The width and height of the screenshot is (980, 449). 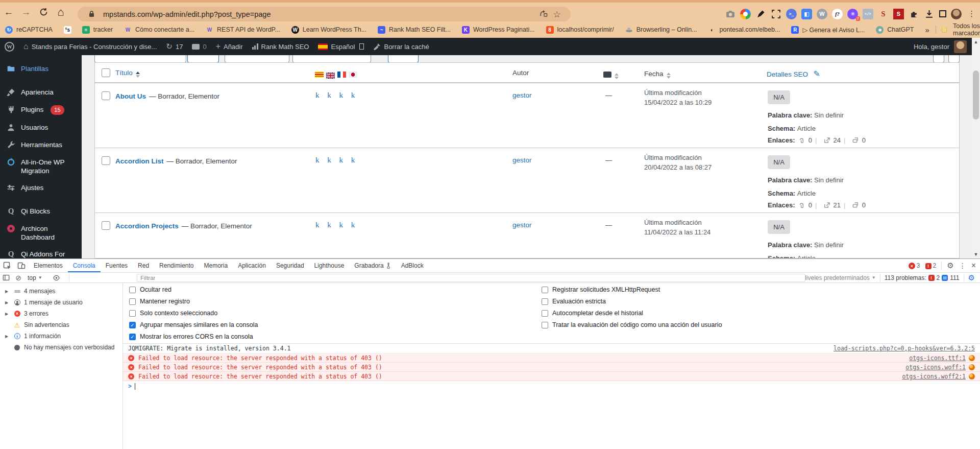 I want to click on bookmark-item: ↻ reCAPTCHA, so click(x=29, y=30).